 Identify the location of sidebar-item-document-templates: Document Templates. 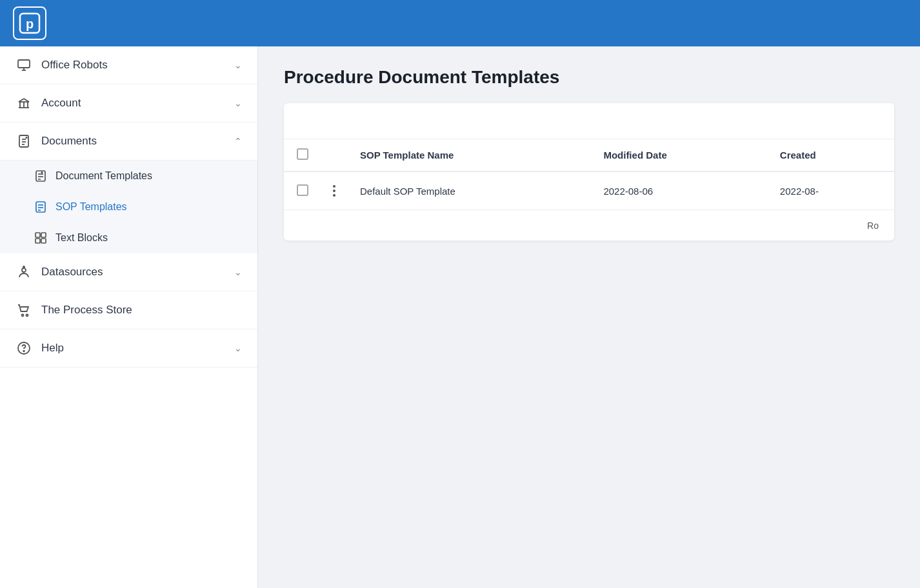
(129, 176).